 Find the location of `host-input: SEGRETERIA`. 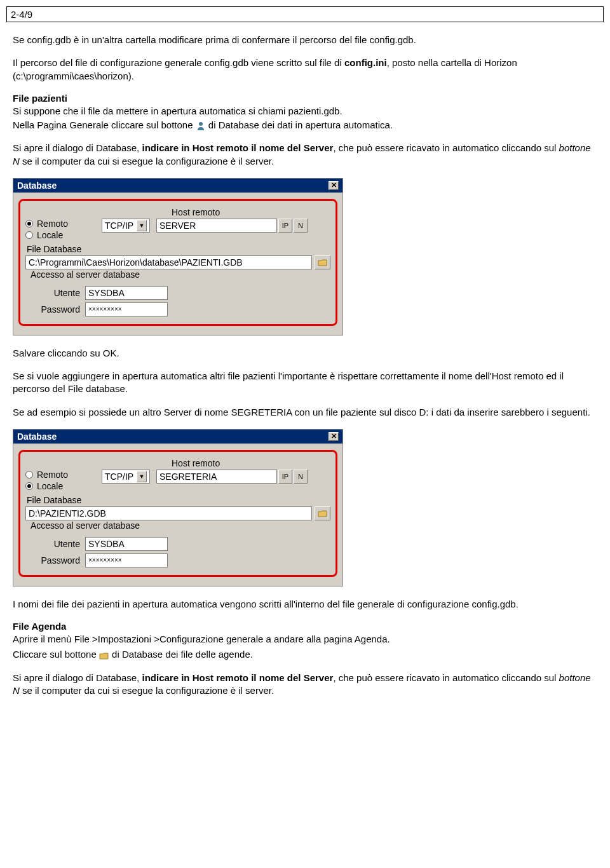

host-input: SEGRETERIA is located at coordinates (217, 477).